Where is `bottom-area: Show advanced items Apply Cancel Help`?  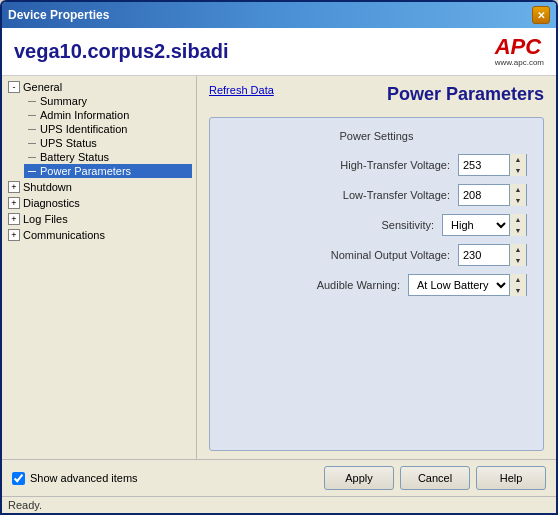
bottom-area: Show advanced items Apply Cancel Help is located at coordinates (279, 478).